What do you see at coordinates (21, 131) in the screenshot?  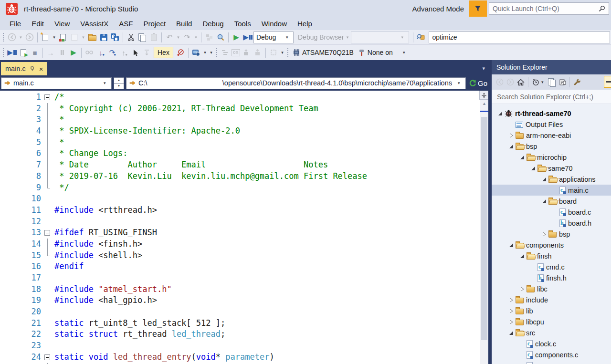 I see `line-number: 4` at bounding box center [21, 131].